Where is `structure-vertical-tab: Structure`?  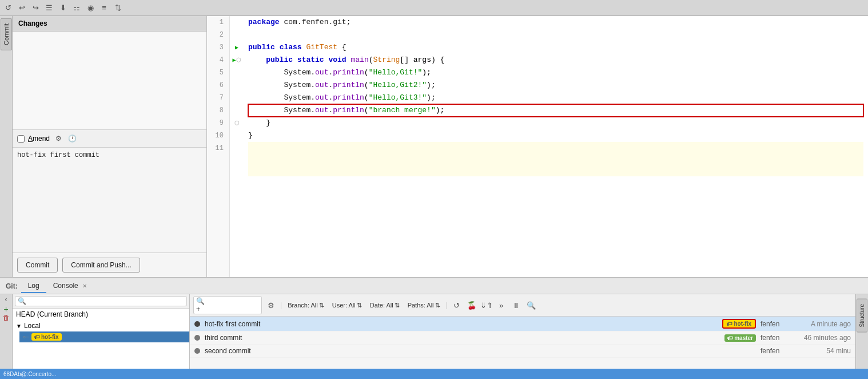 structure-vertical-tab: Structure is located at coordinates (862, 316).